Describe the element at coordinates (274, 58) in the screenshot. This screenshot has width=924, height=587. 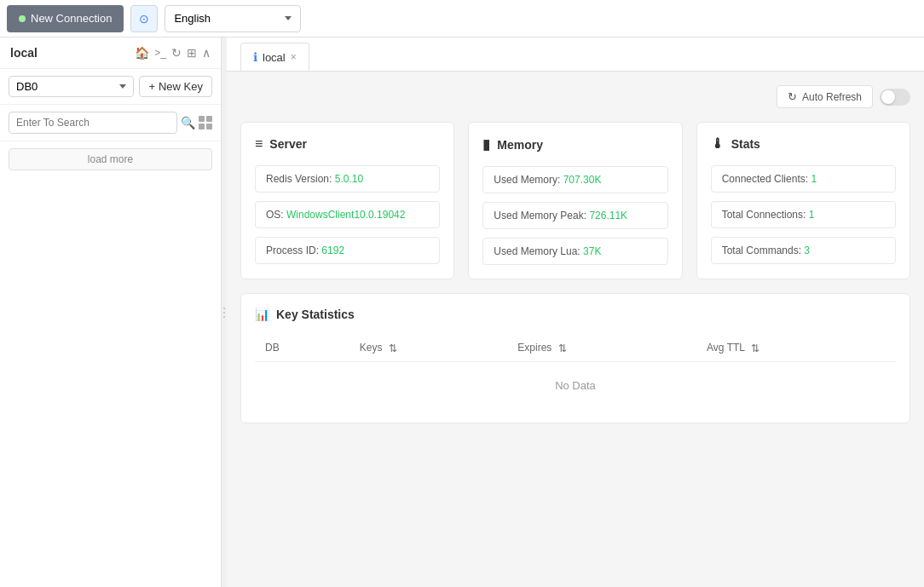
I see `tab-label: local` at that location.